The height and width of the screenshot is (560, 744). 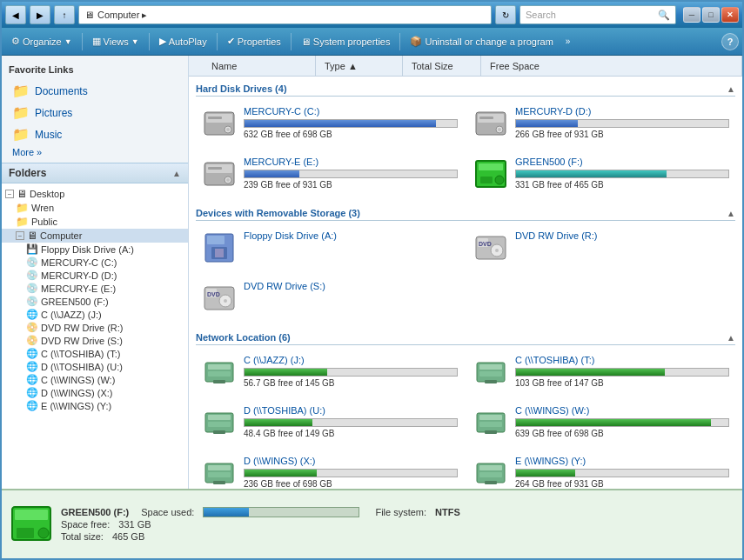 What do you see at coordinates (95, 289) in the screenshot?
I see `tree-mercury-e: 💿 MERCURY-E (E:)` at bounding box center [95, 289].